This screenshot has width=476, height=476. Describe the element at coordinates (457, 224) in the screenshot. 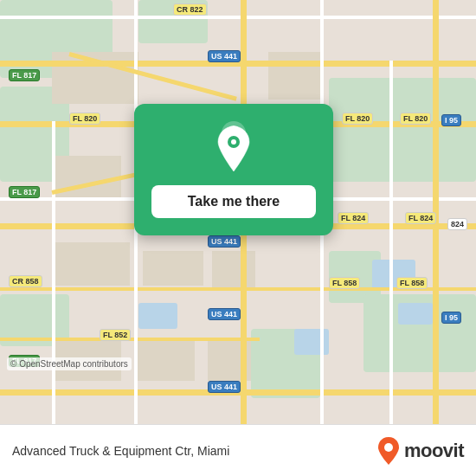

I see `label-824: 824` at that location.